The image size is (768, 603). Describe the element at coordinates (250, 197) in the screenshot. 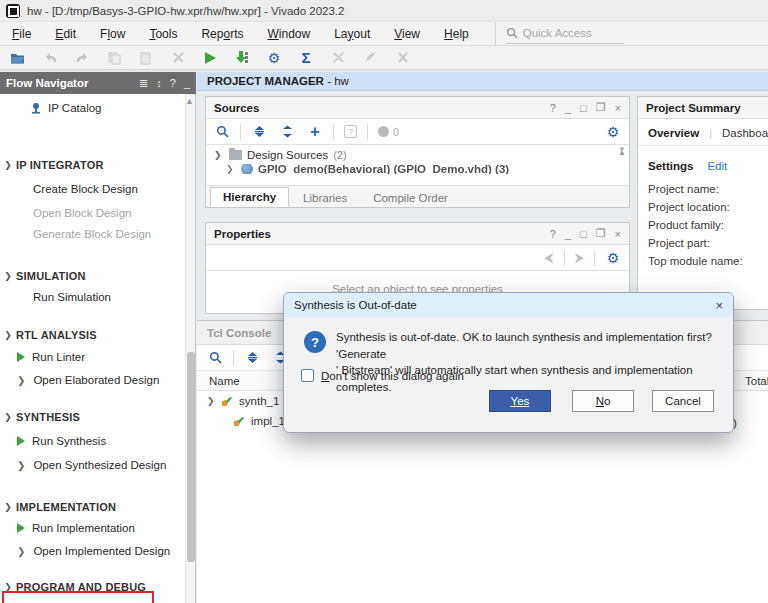

I see `tab-hierarchy: Hierarchy` at that location.